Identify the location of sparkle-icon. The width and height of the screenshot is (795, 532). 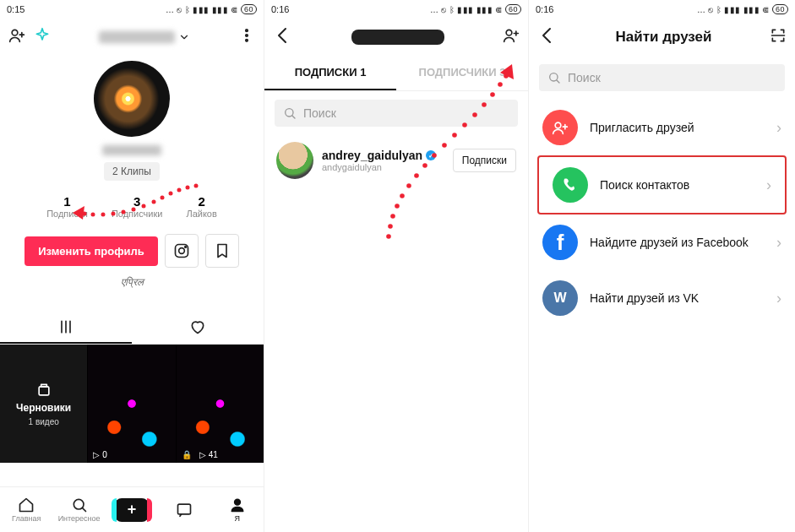
(42, 37).